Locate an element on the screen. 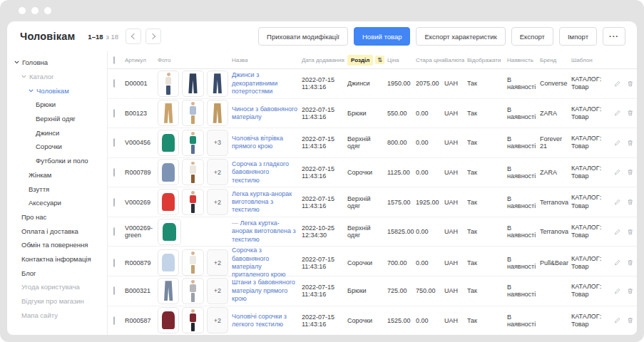 This screenshot has height=342, width=644. sidebar-item: Головна is located at coordinates (57, 63).